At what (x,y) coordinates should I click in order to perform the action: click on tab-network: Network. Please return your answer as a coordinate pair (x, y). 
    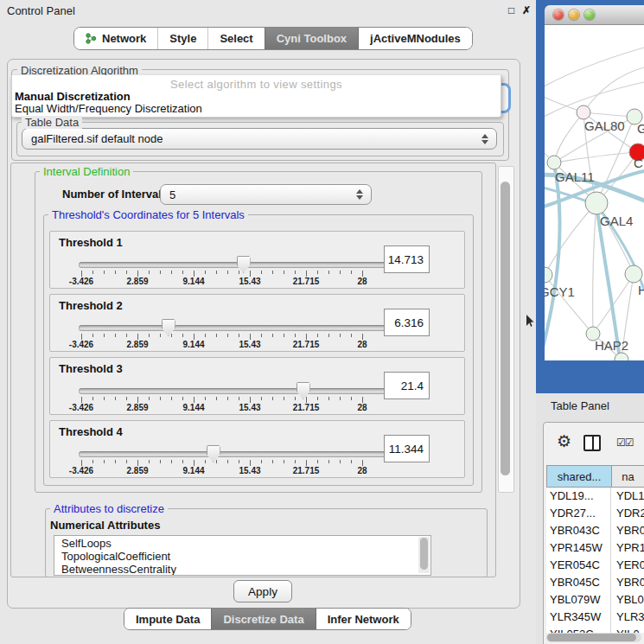
    Looking at the image, I should click on (116, 38).